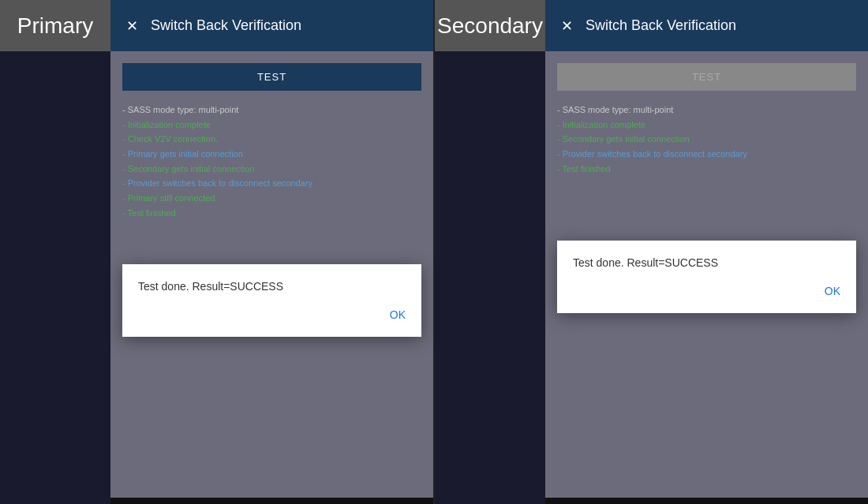  I want to click on primary-label-text: Primary, so click(55, 26).